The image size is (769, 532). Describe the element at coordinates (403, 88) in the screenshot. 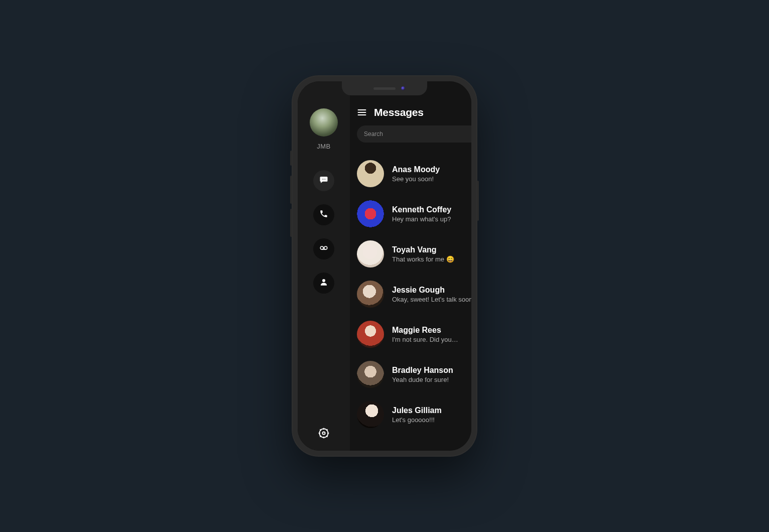

I see `front-camera` at that location.